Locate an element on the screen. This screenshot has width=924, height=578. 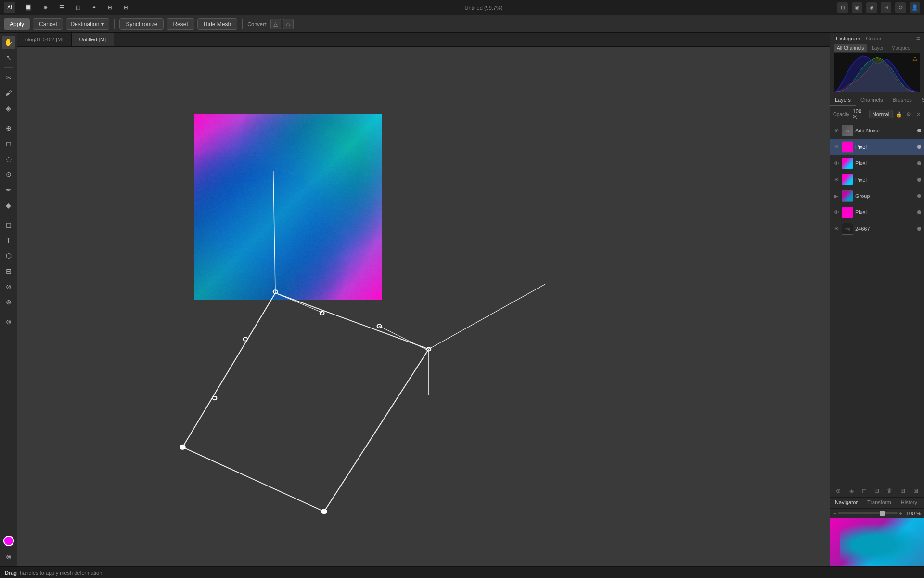
layer-name-3: Pixel is located at coordinates (886, 180).